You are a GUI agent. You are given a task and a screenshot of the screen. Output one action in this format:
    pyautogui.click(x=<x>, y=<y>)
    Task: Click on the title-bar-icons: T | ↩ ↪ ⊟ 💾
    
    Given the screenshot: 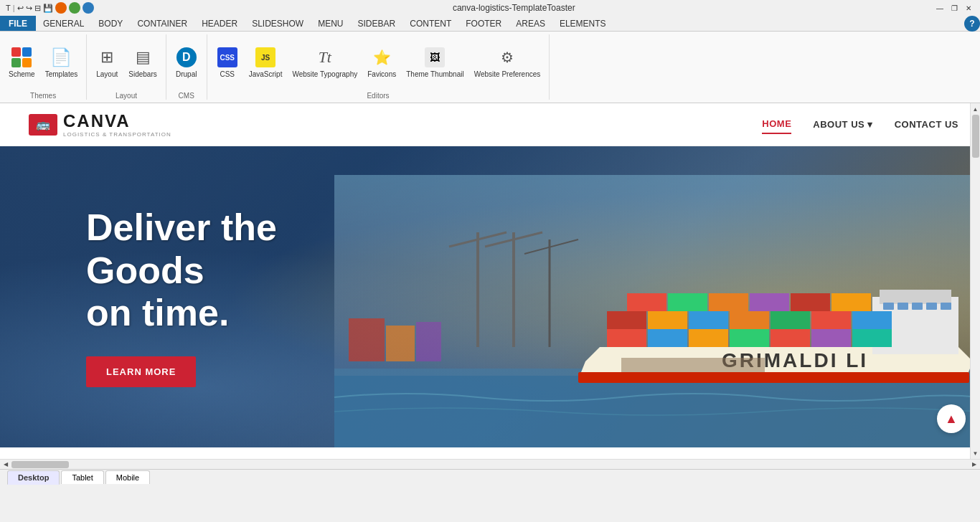 What is the action you would take?
    pyautogui.click(x=50, y=8)
    